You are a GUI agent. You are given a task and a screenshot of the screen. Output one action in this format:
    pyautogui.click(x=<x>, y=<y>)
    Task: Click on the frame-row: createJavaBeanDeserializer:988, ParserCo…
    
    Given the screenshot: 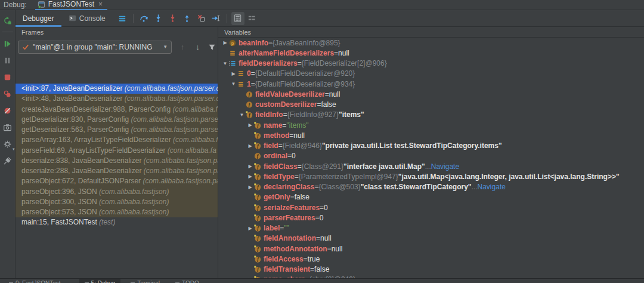 What is the action you would take?
    pyautogui.click(x=117, y=110)
    